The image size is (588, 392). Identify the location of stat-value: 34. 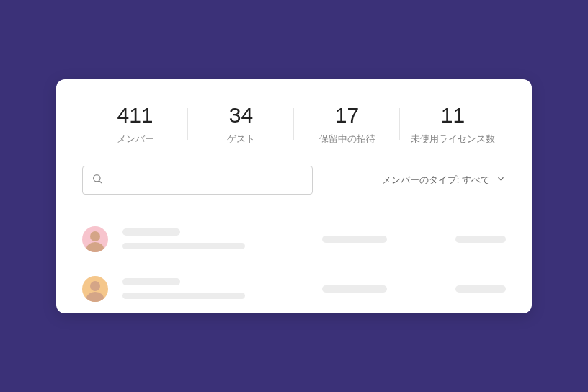
(241, 115).